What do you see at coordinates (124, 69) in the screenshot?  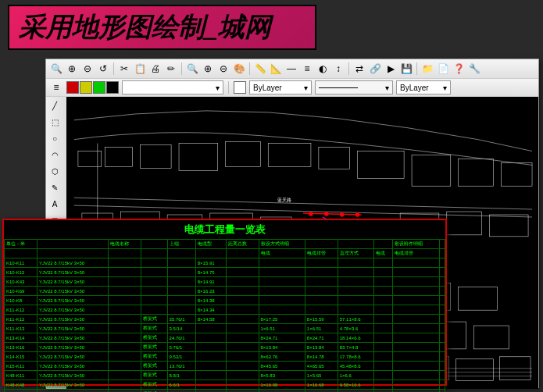 I see `toolbar-icon-4: ✂` at bounding box center [124, 69].